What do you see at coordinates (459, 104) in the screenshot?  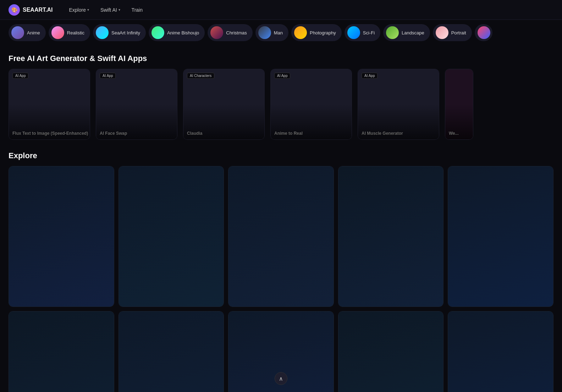 I see `partial-card-bg` at bounding box center [459, 104].